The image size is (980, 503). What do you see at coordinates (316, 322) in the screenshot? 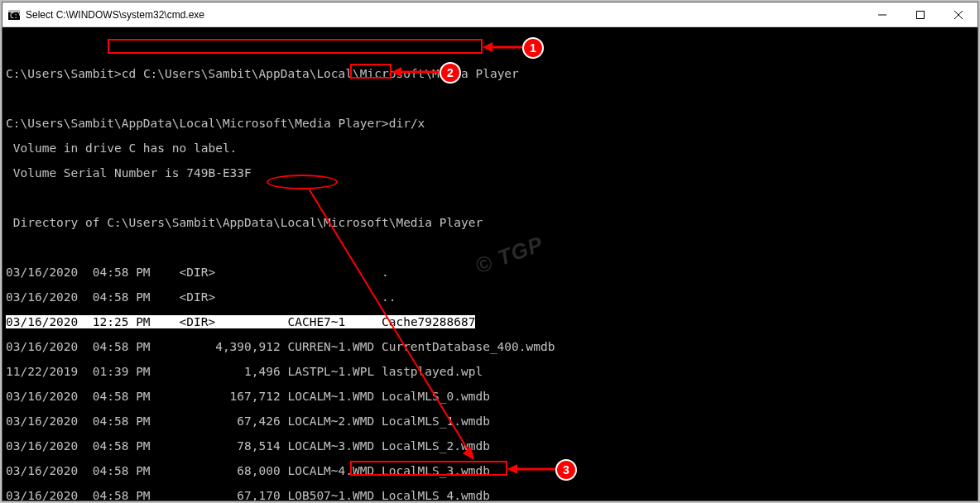
I see `cache-shortname: CACHE7~1` at bounding box center [316, 322].